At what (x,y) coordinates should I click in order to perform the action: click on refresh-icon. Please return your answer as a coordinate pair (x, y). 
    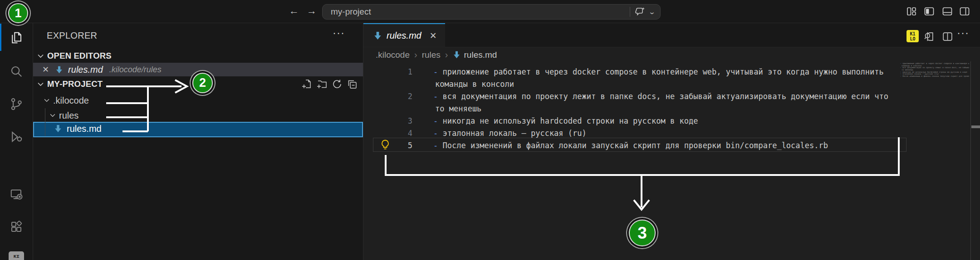
    Looking at the image, I should click on (337, 84).